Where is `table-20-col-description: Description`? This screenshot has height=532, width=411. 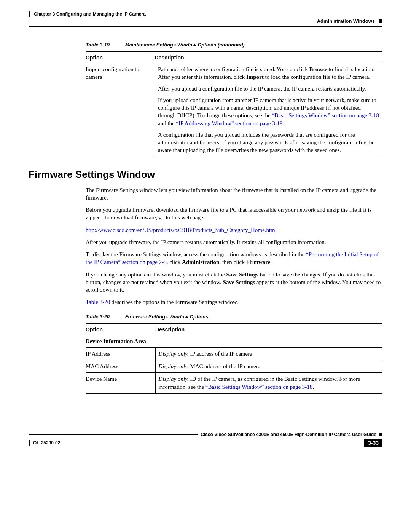 table-20-col-description: Description is located at coordinates (269, 329).